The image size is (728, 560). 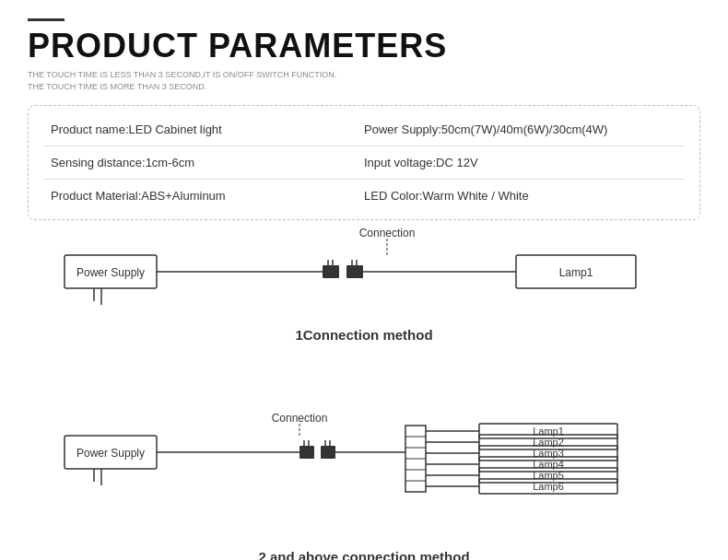 What do you see at coordinates (387, 233) in the screenshot?
I see `connection-label-1: Connection` at bounding box center [387, 233].